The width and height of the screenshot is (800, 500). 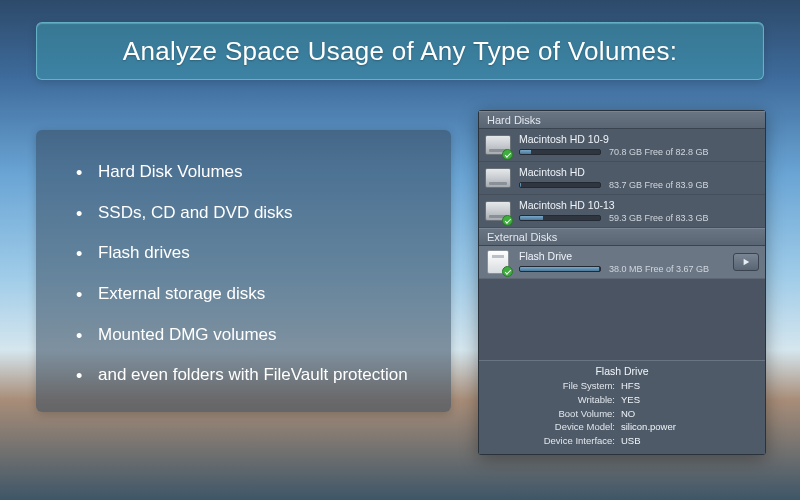 I want to click on disk-details: Flash Drive File System: HFS Writable: Y…, so click(x=622, y=407).